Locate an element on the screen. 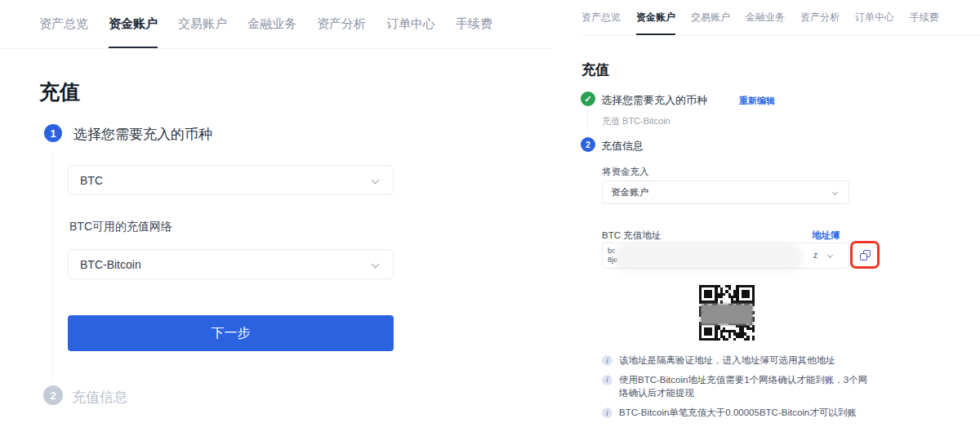 The height and width of the screenshot is (432, 980). network-label: BTC可用的充值网络 is located at coordinates (121, 227).